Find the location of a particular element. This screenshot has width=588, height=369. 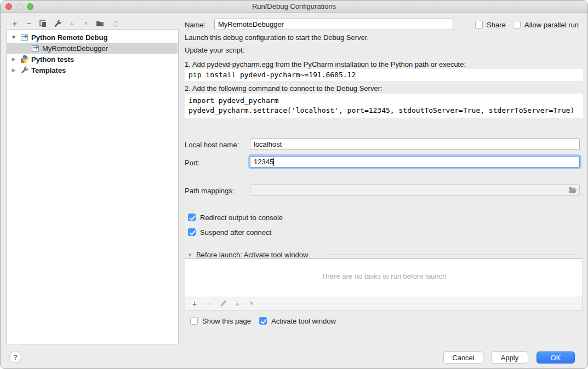

chevron-expanded-icon: ▼ is located at coordinates (14, 37).